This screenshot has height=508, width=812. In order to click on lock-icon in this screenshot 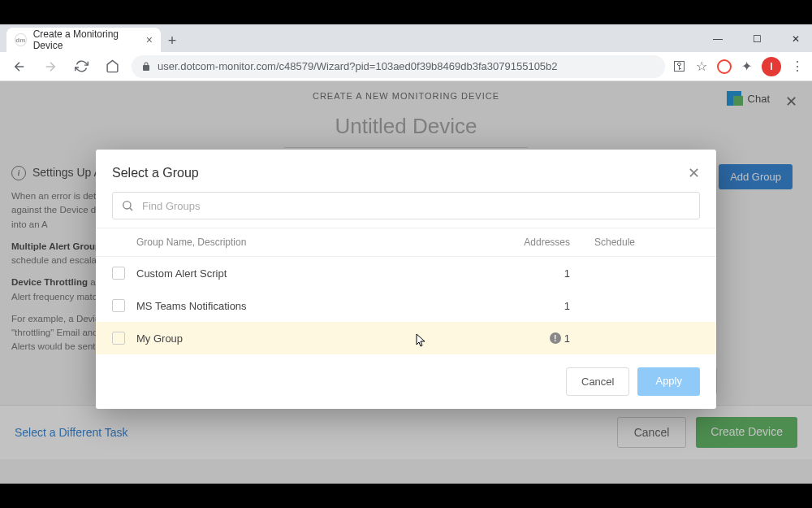, I will do `click(146, 67)`.